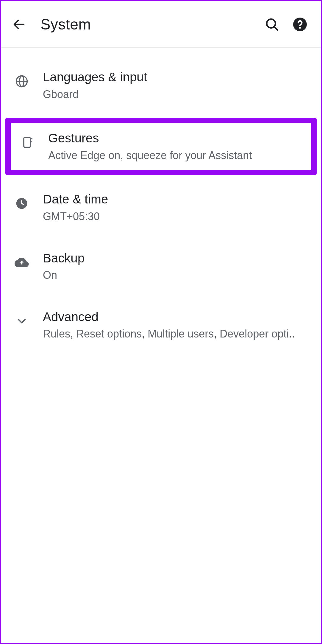 The image size is (322, 644). I want to click on chevron-down-icon, so click(22, 321).